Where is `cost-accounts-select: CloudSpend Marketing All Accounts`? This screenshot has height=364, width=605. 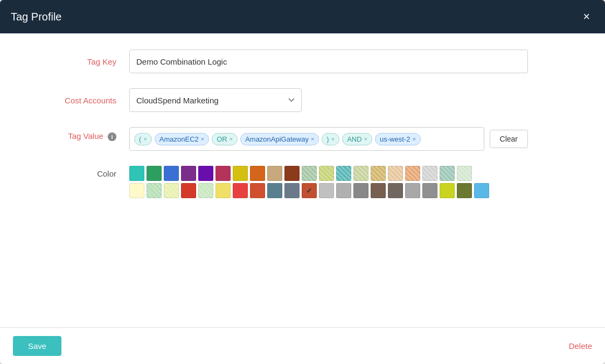
cost-accounts-select: CloudSpend Marketing All Accounts is located at coordinates (215, 100).